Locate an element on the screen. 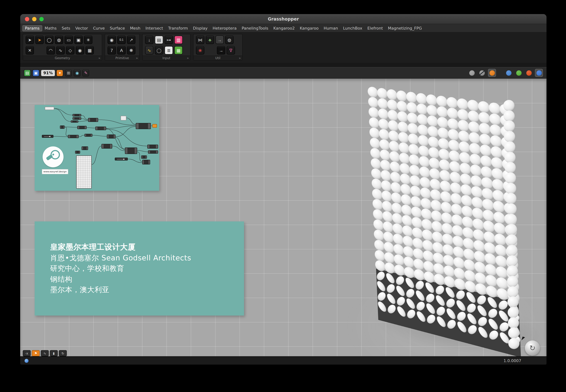 The height and width of the screenshot is (392, 566). tab-display: Display is located at coordinates (200, 28).